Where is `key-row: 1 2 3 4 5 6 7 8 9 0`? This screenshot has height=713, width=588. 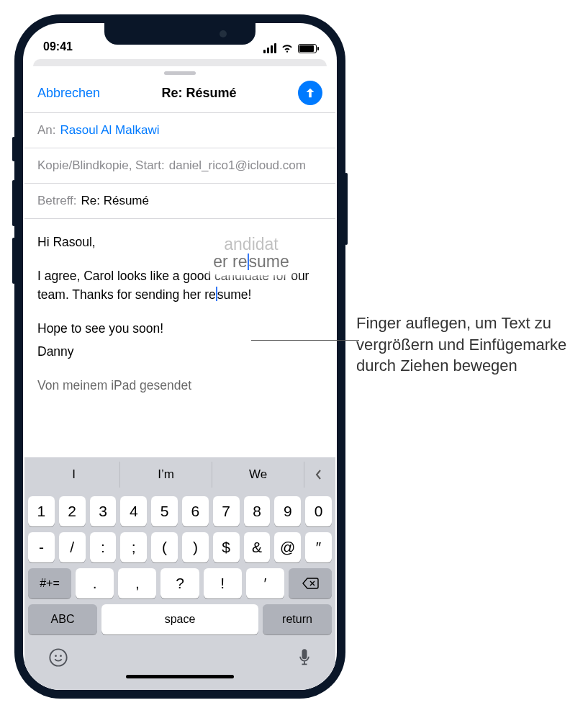 key-row: 1 2 3 4 5 6 7 8 9 0 is located at coordinates (180, 511).